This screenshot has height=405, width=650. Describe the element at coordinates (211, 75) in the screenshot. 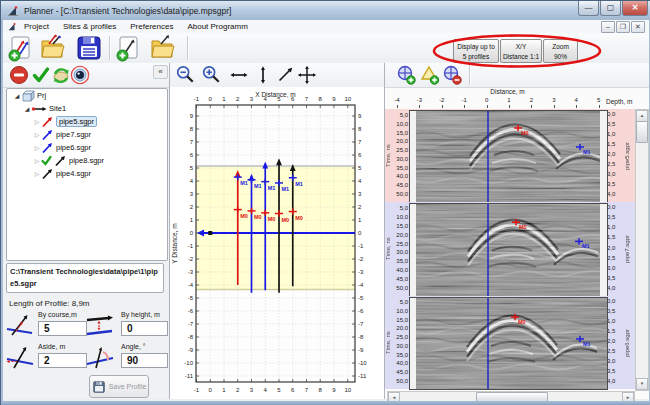

I see `zoom-in-icon` at that location.